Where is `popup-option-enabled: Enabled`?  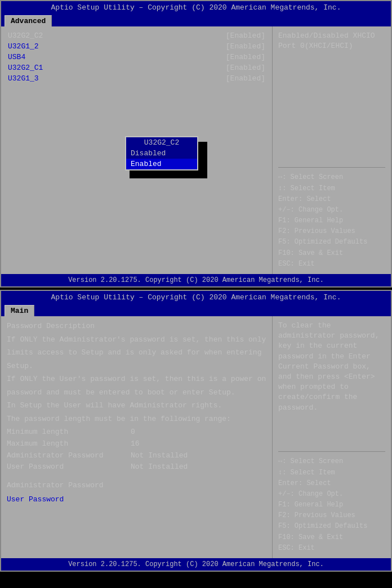
popup-option-enabled: Enabled is located at coordinates (162, 164).